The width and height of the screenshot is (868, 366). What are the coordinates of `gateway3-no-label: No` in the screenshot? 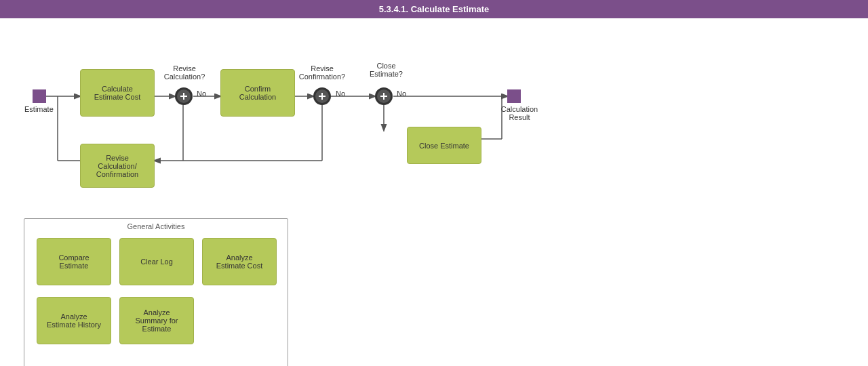 It's located at (401, 94).